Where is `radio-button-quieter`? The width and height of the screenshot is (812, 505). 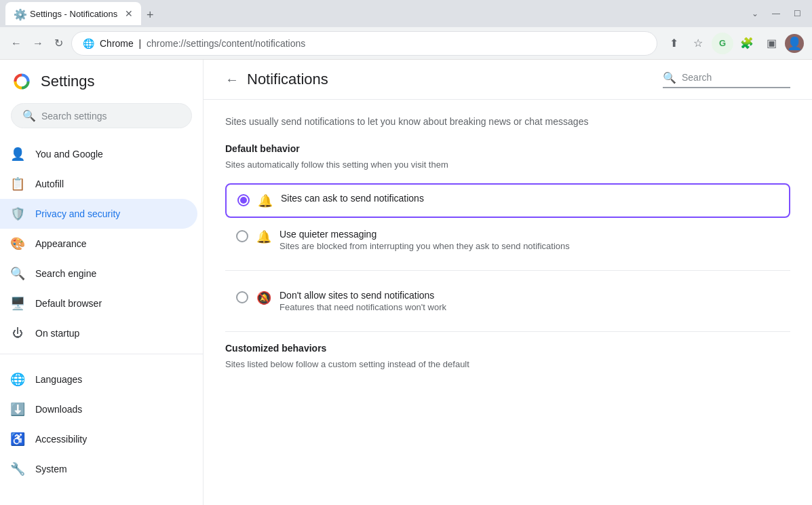
radio-button-quieter is located at coordinates (242, 236).